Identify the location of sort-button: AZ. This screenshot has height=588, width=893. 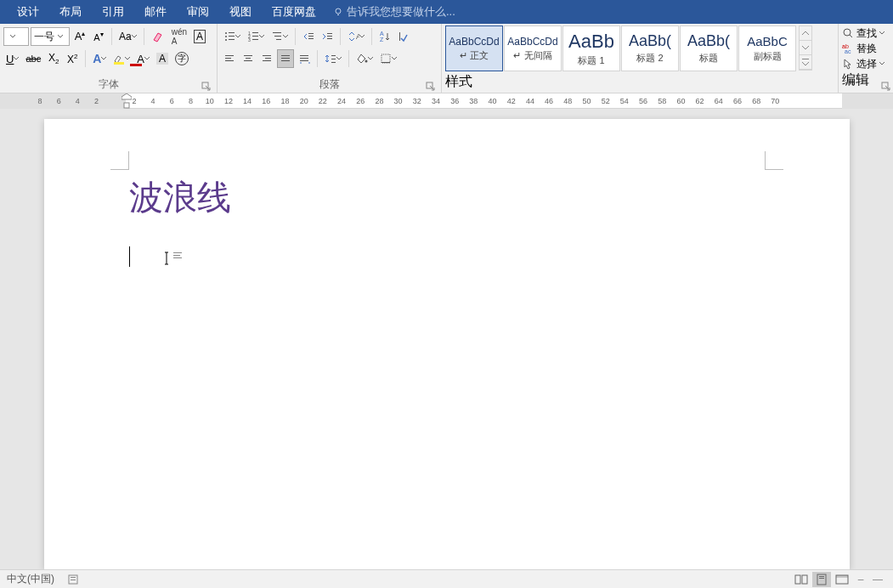
(385, 37).